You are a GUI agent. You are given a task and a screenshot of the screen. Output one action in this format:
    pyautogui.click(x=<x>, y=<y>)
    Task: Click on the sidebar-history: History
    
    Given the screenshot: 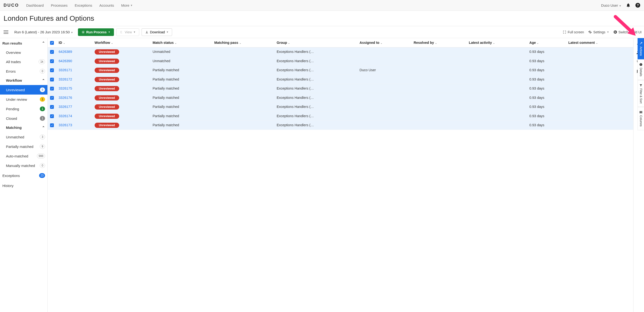 What is the action you would take?
    pyautogui.click(x=24, y=186)
    